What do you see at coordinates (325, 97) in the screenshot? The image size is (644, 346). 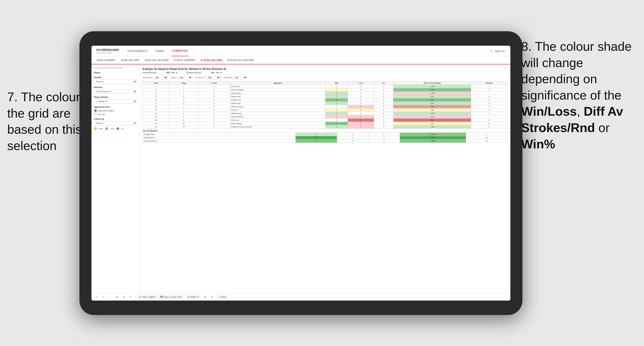 I see `table-row: 9 1 4 Sharon Mun 1 0 0 3.67 3` at bounding box center [325, 97].